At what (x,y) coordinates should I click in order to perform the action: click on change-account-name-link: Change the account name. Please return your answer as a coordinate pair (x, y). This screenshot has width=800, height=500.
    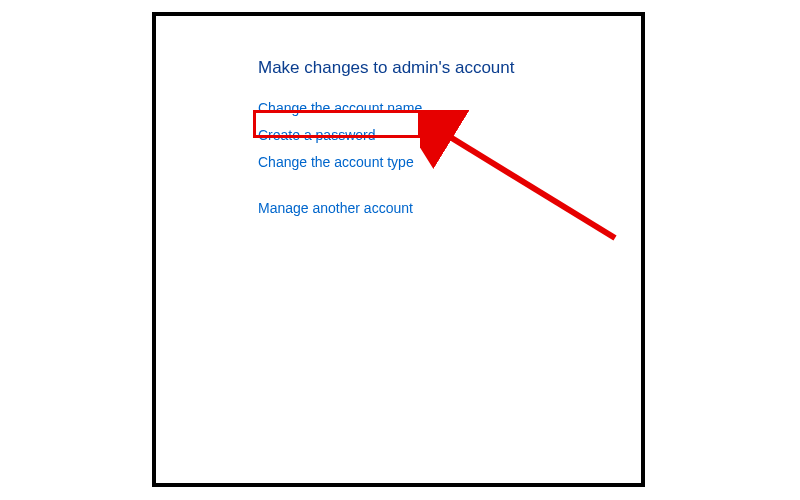
    Looking at the image, I should click on (340, 108).